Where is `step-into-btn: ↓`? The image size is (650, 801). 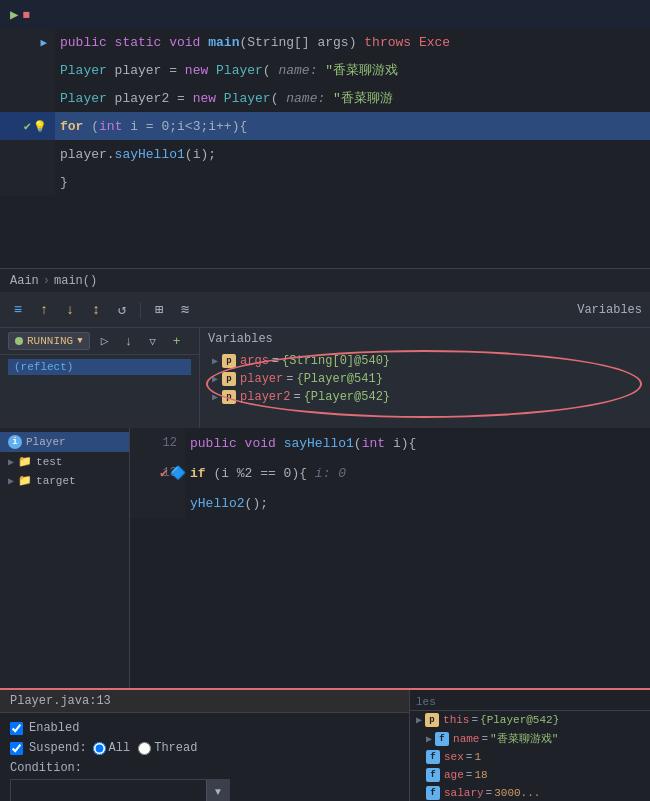
step-into-btn: ↓ is located at coordinates (129, 341).